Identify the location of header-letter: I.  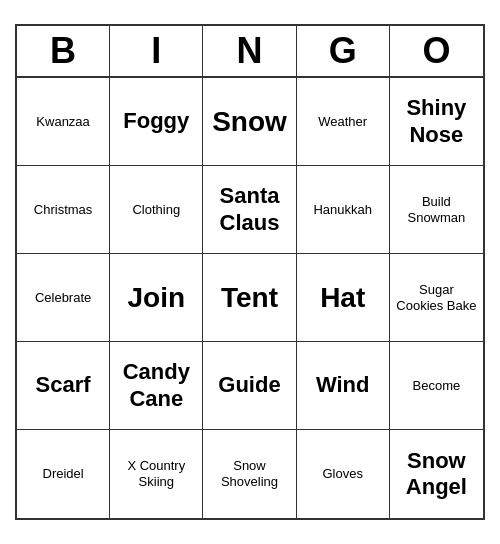
(156, 51).